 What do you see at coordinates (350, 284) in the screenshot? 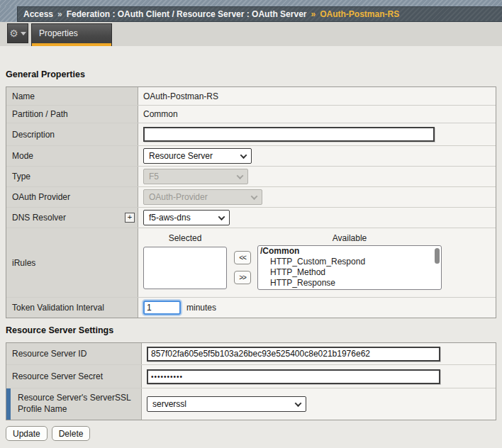
I see `irules-available-option: HTTP_Response` at bounding box center [350, 284].